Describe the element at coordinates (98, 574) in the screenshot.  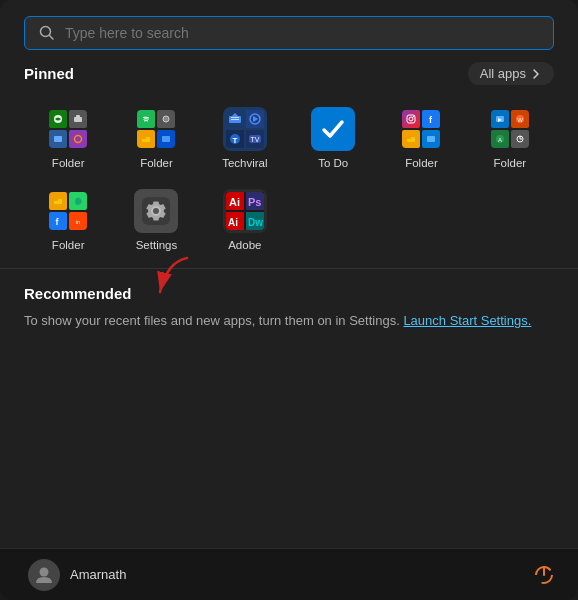
I see `username: Amarnath` at that location.